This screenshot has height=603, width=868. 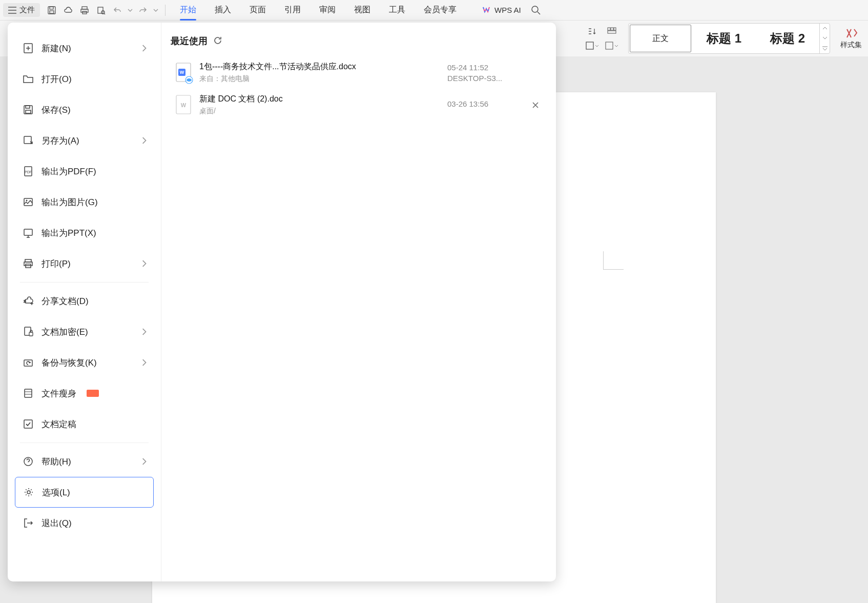 What do you see at coordinates (825, 48) in the screenshot?
I see `style-expand` at bounding box center [825, 48].